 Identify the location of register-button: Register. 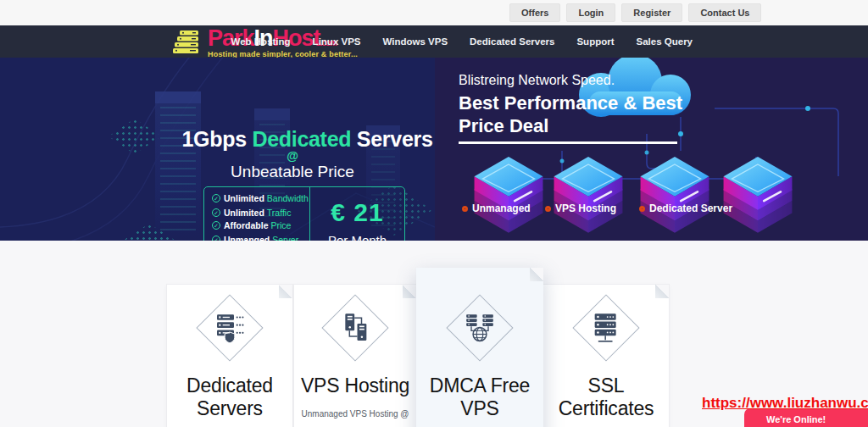
(652, 13).